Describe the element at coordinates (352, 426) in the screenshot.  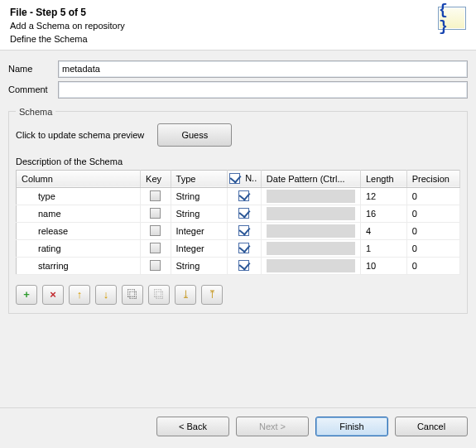
I see `finish-button: Finish` at that location.